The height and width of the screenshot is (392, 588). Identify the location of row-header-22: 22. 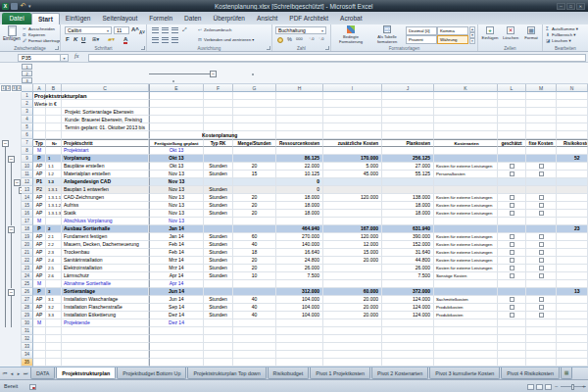
(27, 261).